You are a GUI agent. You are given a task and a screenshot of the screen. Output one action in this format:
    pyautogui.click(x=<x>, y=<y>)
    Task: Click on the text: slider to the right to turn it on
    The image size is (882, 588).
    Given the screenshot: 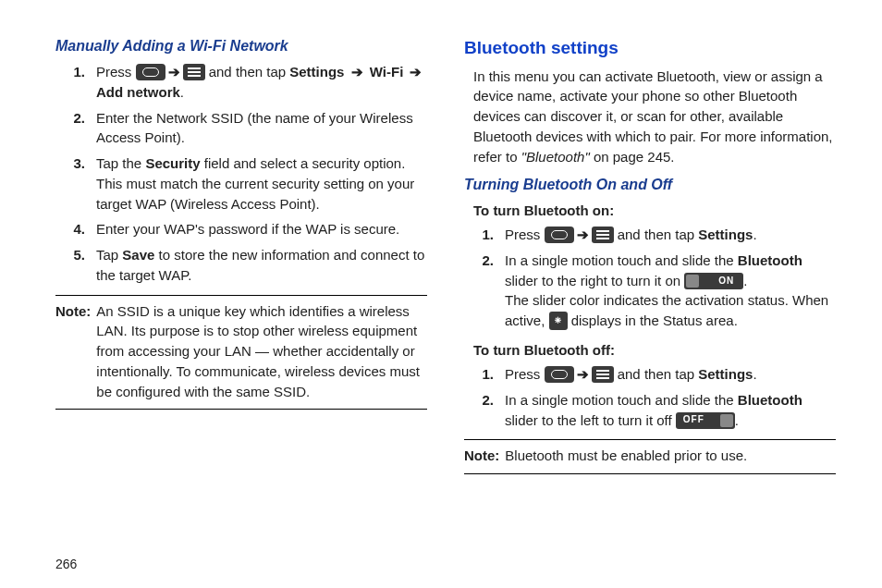 What is the action you would take?
    pyautogui.click(x=594, y=281)
    